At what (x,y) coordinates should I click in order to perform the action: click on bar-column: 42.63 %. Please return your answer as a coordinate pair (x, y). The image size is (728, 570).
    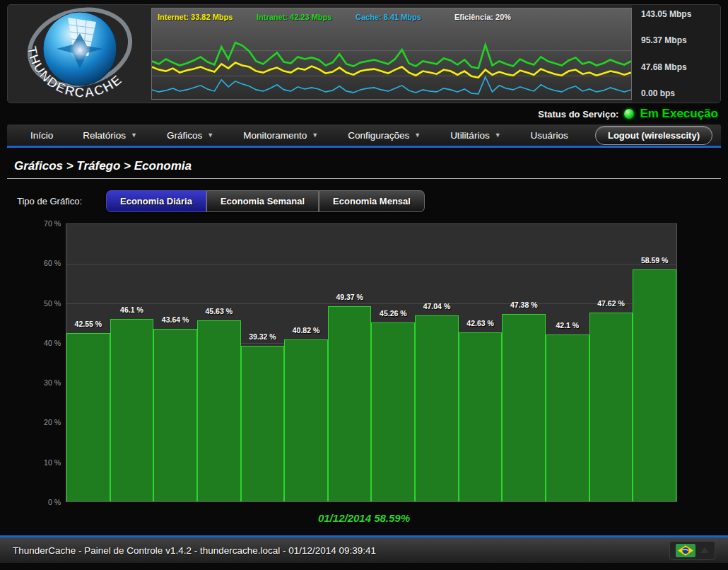
    Looking at the image, I should click on (481, 363).